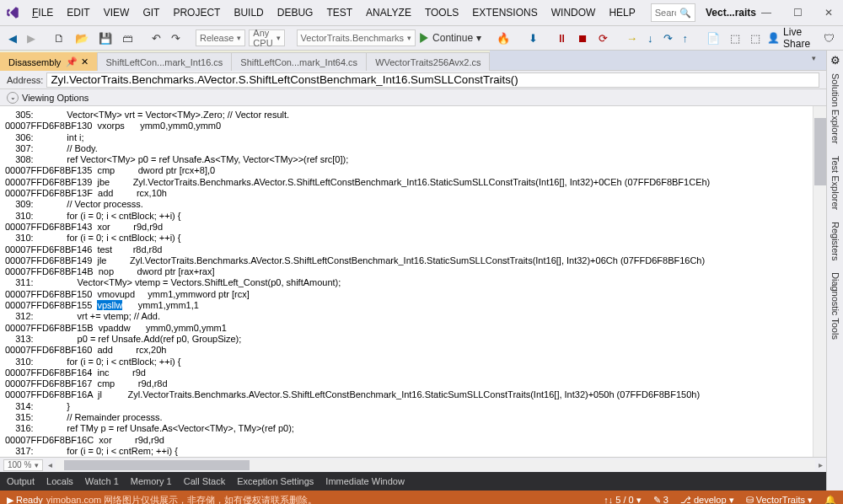 Image resolution: width=843 pixels, height=504 pixels. I want to click on search-input, so click(666, 13).